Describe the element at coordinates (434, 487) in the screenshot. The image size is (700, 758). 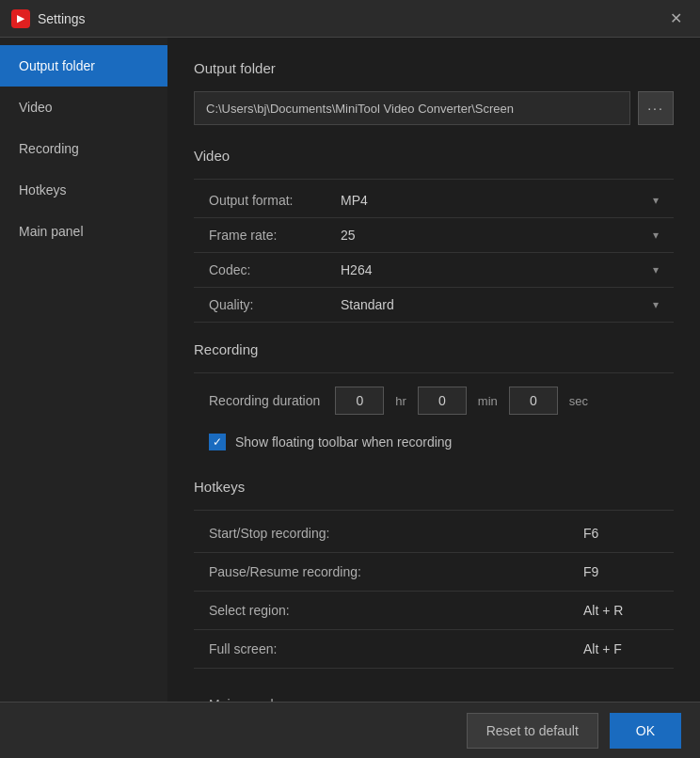
I see `hotkeys-section-title: Hotkeys` at that location.